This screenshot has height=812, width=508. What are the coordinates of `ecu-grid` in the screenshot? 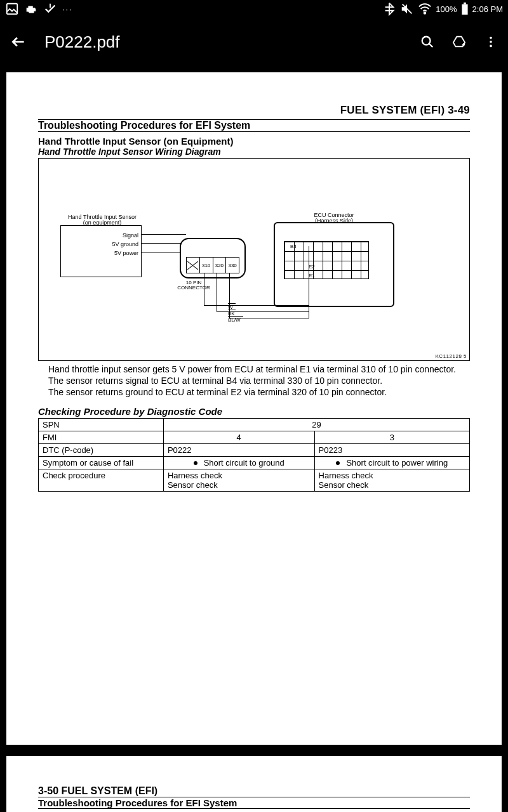 It's located at (326, 260).